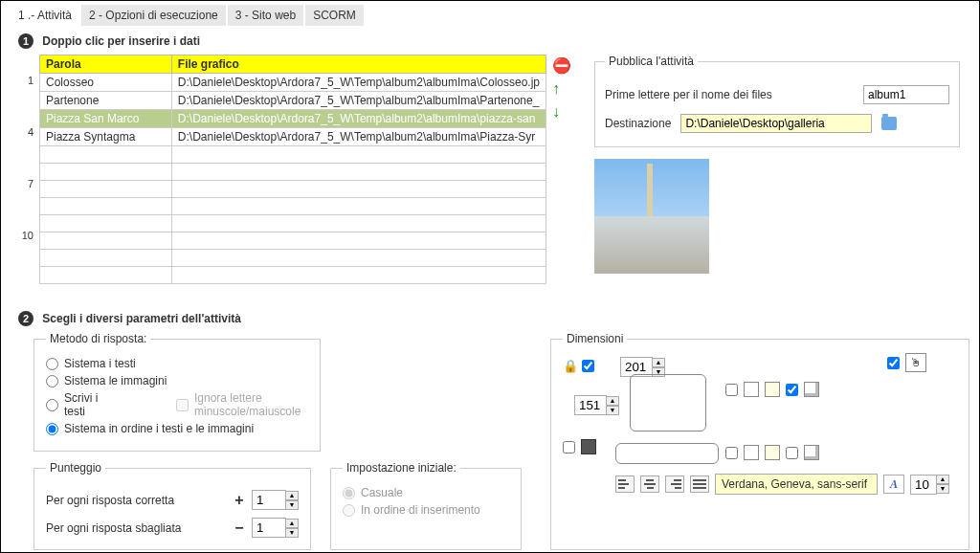  Describe the element at coordinates (612, 410) in the screenshot. I see `height-down: ▼` at that location.